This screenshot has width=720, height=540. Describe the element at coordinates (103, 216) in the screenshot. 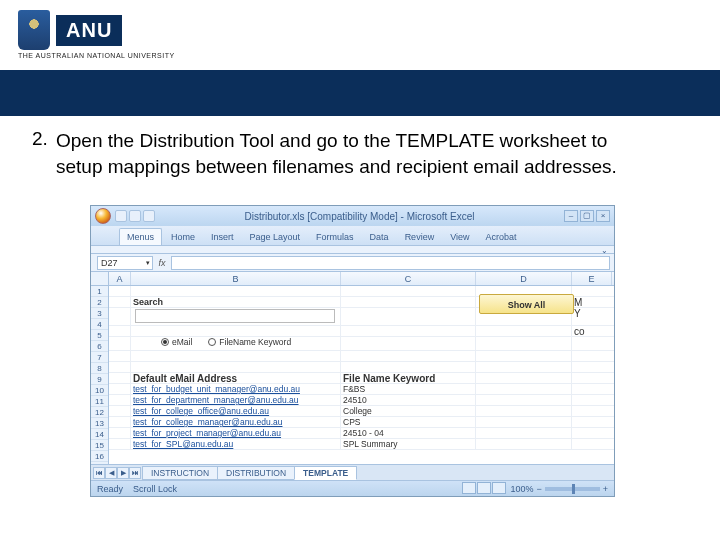

I see `office-button` at that location.